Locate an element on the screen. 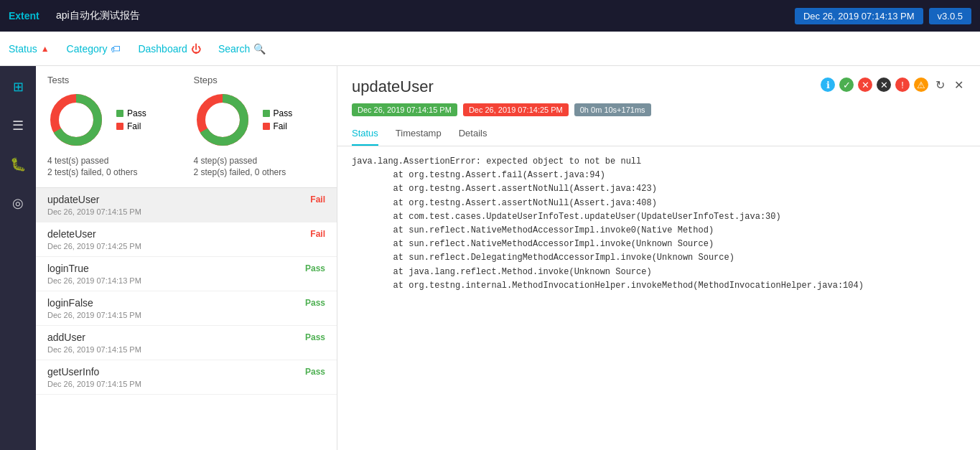 This screenshot has width=980, height=450. nav-dashboard: Dashboard ⏻ is located at coordinates (169, 49).